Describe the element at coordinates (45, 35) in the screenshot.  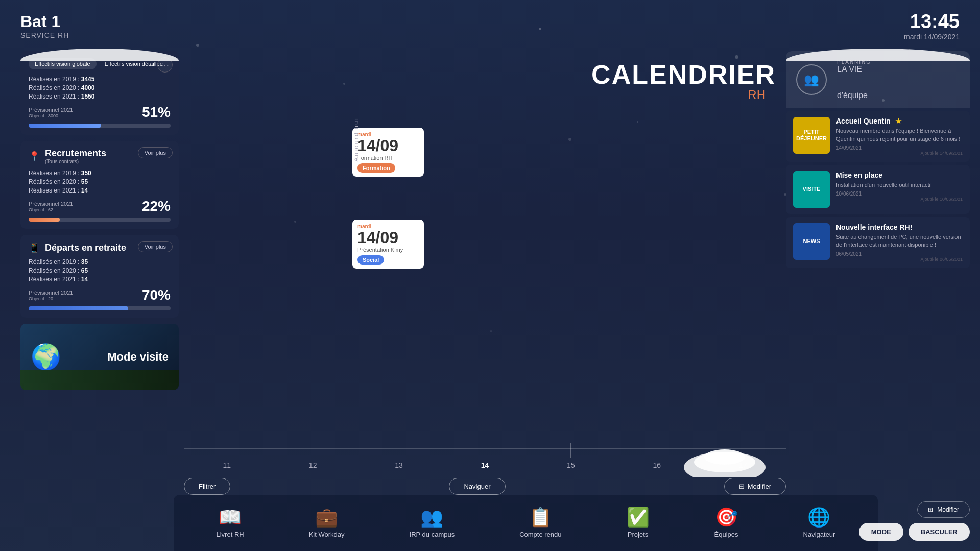
I see `service-name: SERVICE RH` at that location.